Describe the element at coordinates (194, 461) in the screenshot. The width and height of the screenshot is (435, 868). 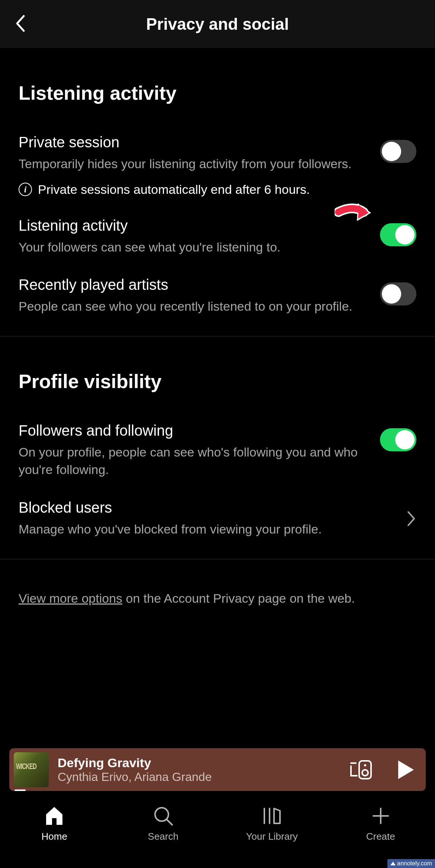
I see `setting-desc: On your profile, people can see who's fo…` at that location.